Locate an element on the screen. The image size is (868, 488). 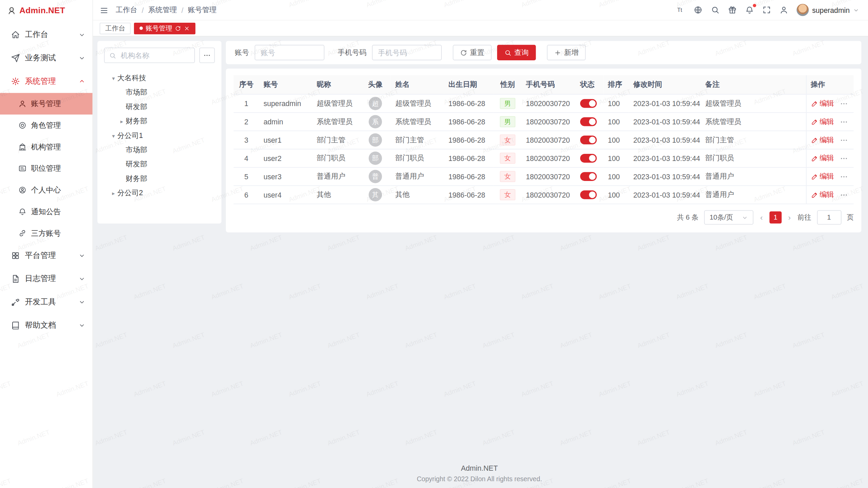
log-icon is located at coordinates (16, 279).